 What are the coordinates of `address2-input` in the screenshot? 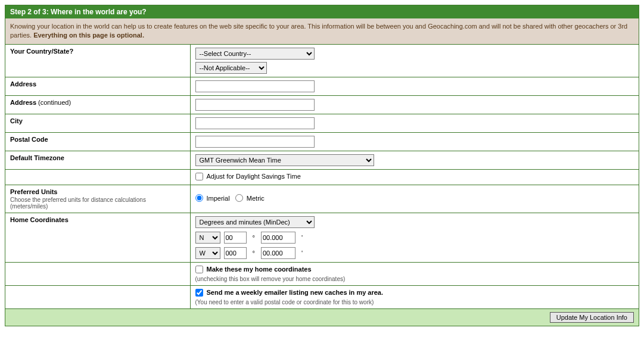 It's located at (255, 105).